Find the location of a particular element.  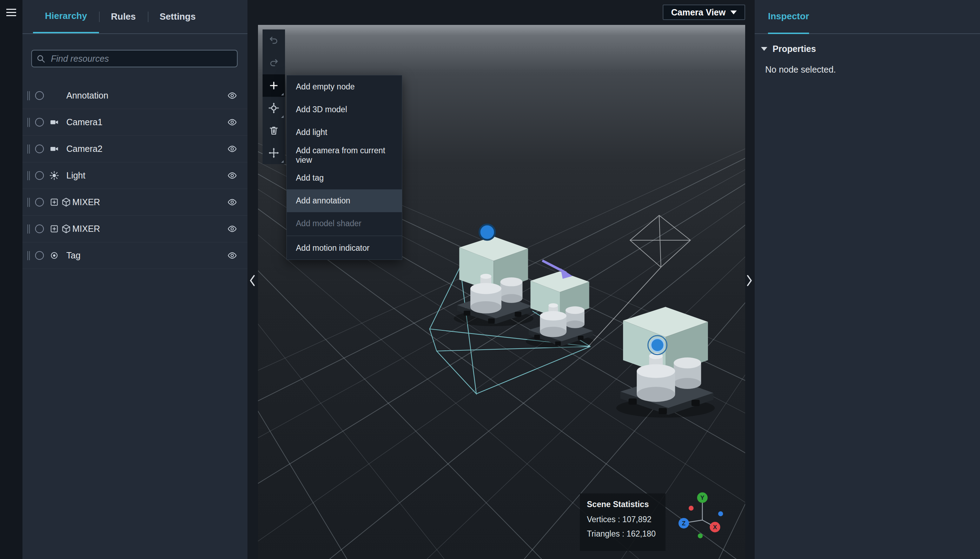

scene-toolbar is located at coordinates (274, 97).